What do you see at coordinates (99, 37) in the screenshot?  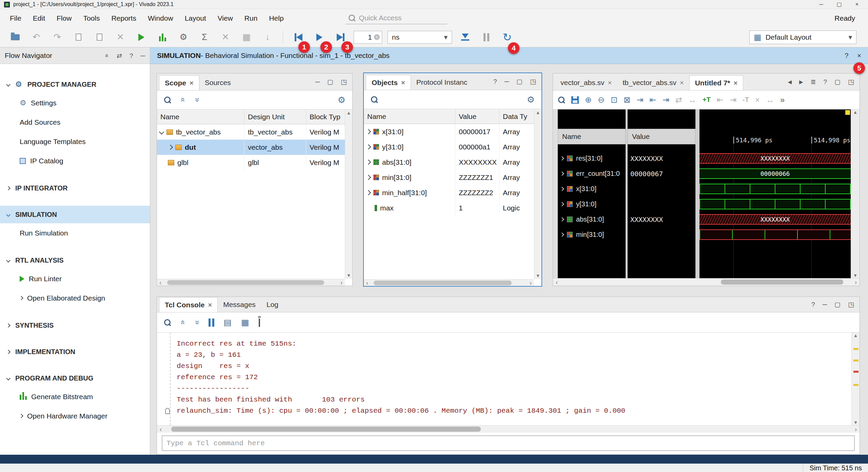 I see `copy-button` at bounding box center [99, 37].